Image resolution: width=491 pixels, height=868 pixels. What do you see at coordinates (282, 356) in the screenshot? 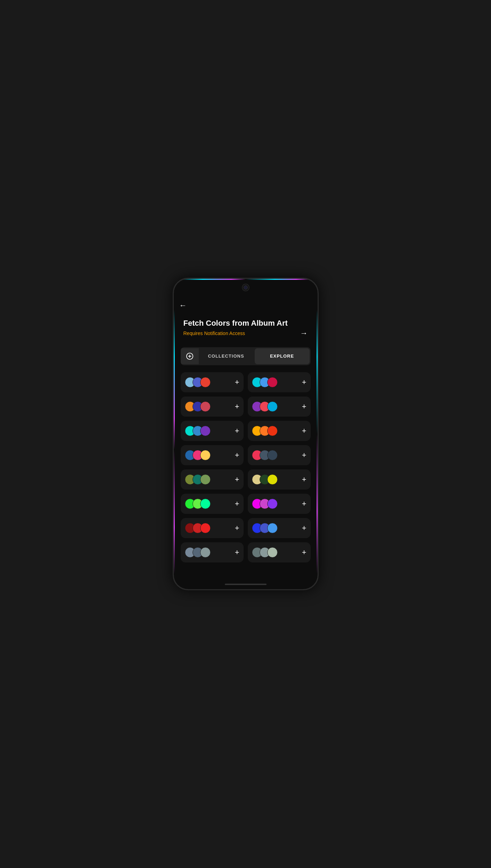
I see `tab-explore: EXPLORE` at bounding box center [282, 356].